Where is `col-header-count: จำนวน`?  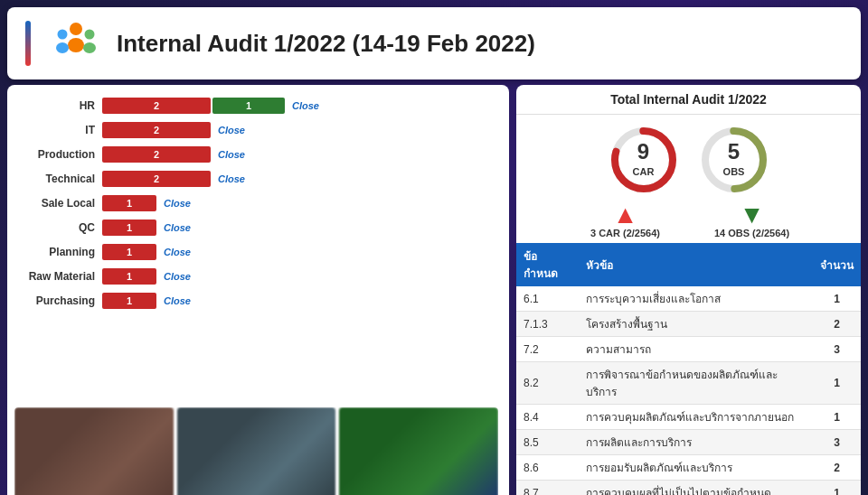 col-header-count: จำนวน is located at coordinates (837, 265).